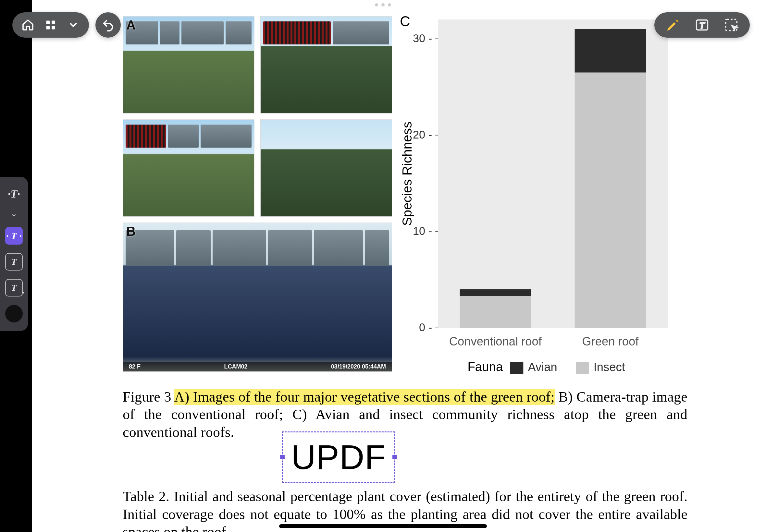  What do you see at coordinates (395, 457) in the screenshot?
I see `resize-handle-right` at bounding box center [395, 457].